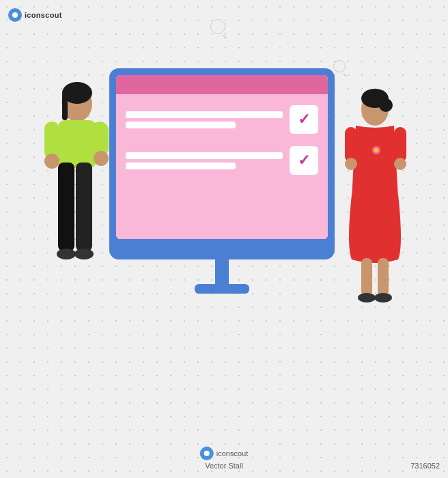  Describe the element at coordinates (15, 15) in the screenshot. I see `iconscout-icon-inner` at that location.